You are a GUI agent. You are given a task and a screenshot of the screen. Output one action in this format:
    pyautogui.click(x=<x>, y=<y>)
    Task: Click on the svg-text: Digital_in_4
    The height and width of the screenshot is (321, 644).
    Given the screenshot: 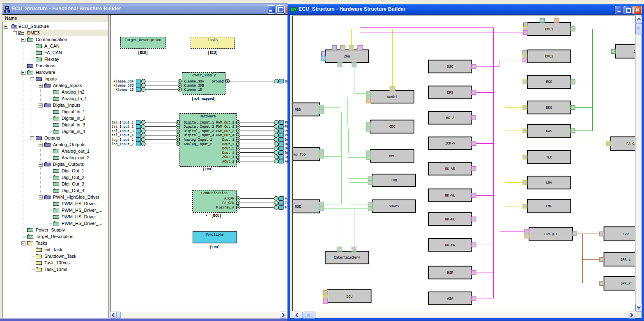 What is the action you would take?
    pyautogui.click(x=73, y=131)
    